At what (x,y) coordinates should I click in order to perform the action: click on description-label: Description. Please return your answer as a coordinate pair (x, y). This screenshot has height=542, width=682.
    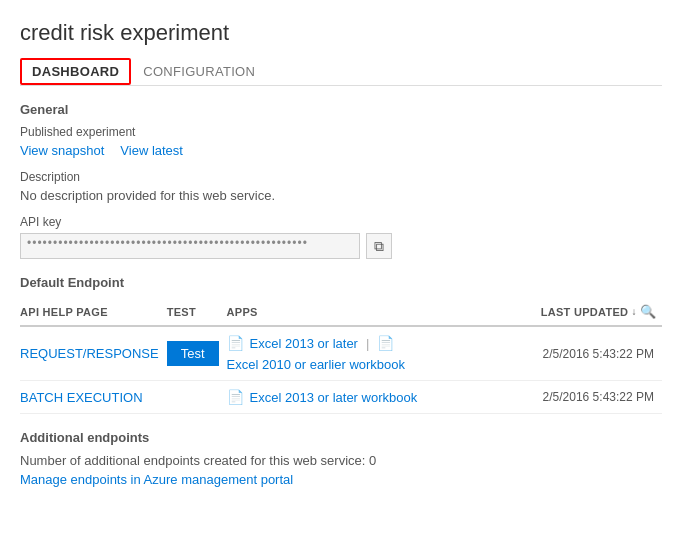
    Looking at the image, I should click on (341, 177).